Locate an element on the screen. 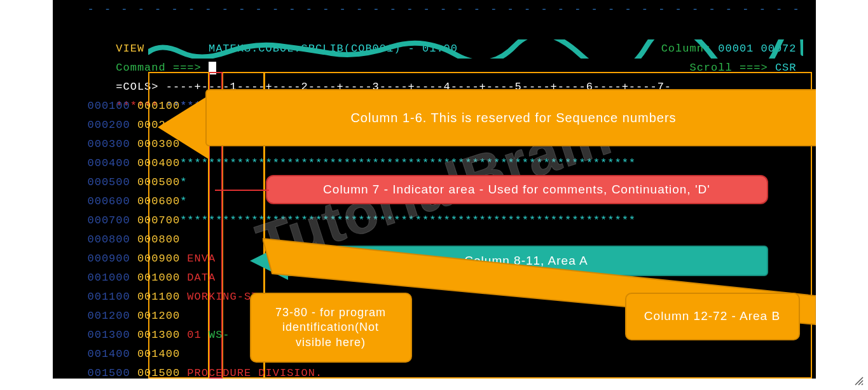  source-line: 000500 000500* is located at coordinates (137, 183).